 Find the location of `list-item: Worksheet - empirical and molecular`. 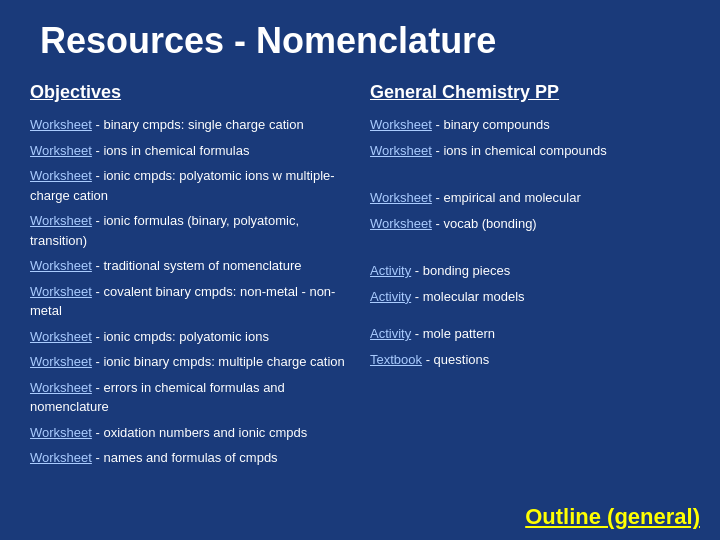

list-item: Worksheet - empirical and molecular is located at coordinates (530, 198).